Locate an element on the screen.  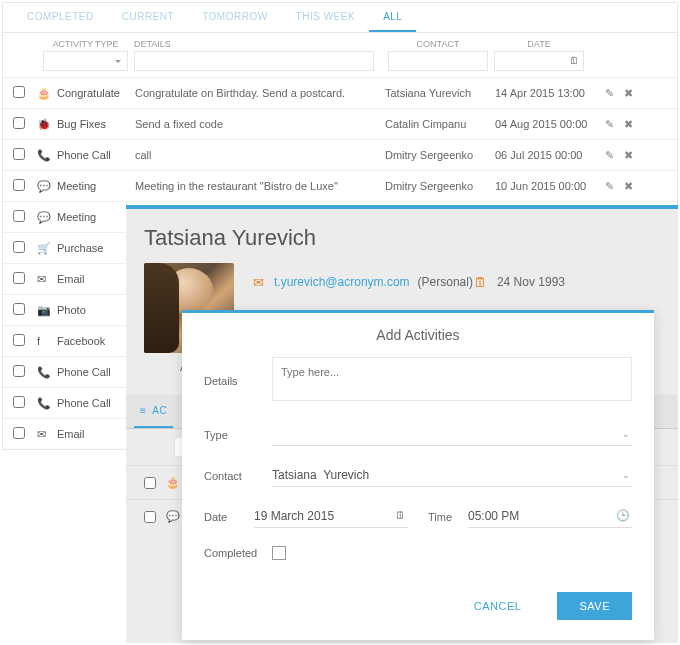
clock-icon: 🕒 is located at coordinates (623, 516).